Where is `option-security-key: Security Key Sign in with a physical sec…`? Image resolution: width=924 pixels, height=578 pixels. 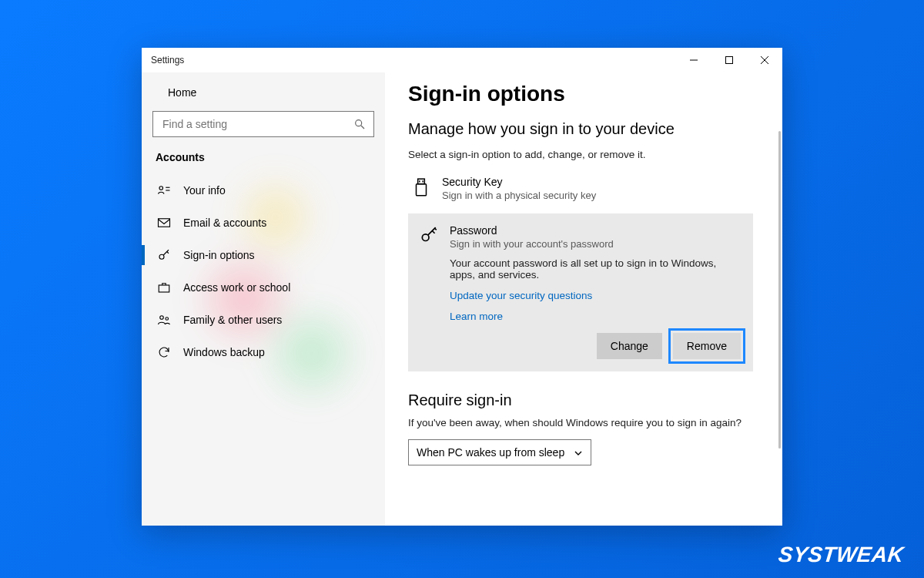
option-security-key: Security Key Sign in with a physical sec… is located at coordinates (581, 188).